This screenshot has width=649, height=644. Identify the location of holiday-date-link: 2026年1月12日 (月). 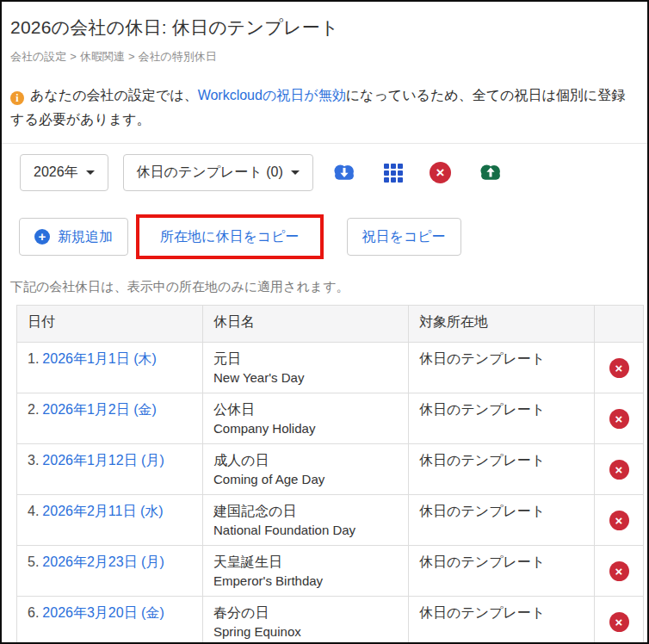
(103, 460).